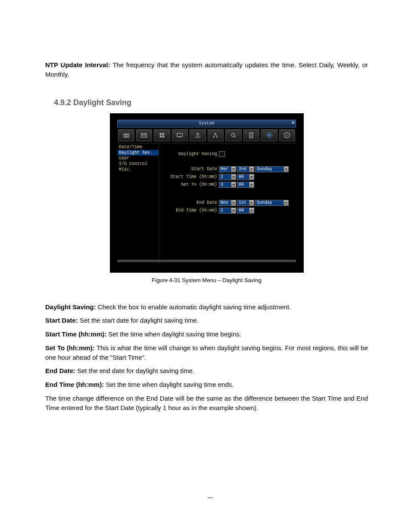 The height and width of the screenshot is (532, 411). I want to click on end-date-day-dropdown: Sunday, so click(272, 203).